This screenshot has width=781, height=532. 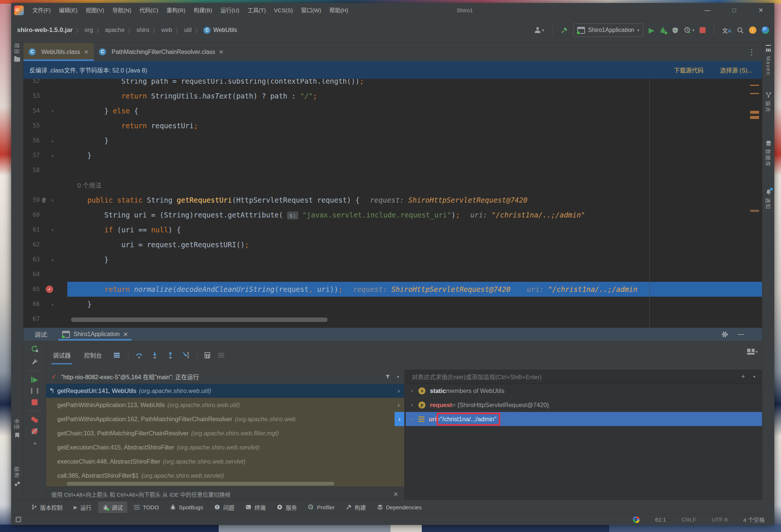 What do you see at coordinates (35, 420) in the screenshot?
I see `view-breakpoints-button` at bounding box center [35, 420].